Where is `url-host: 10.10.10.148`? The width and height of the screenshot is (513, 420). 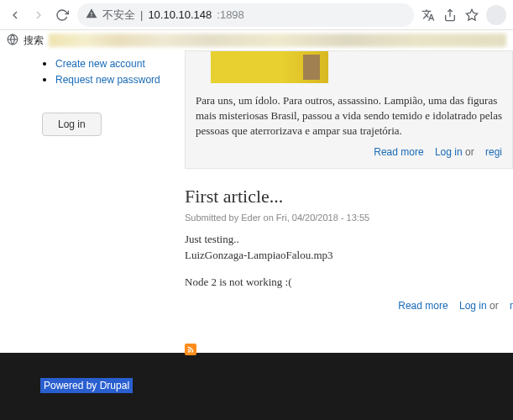 url-host: 10.10.10.148 is located at coordinates (180, 15).